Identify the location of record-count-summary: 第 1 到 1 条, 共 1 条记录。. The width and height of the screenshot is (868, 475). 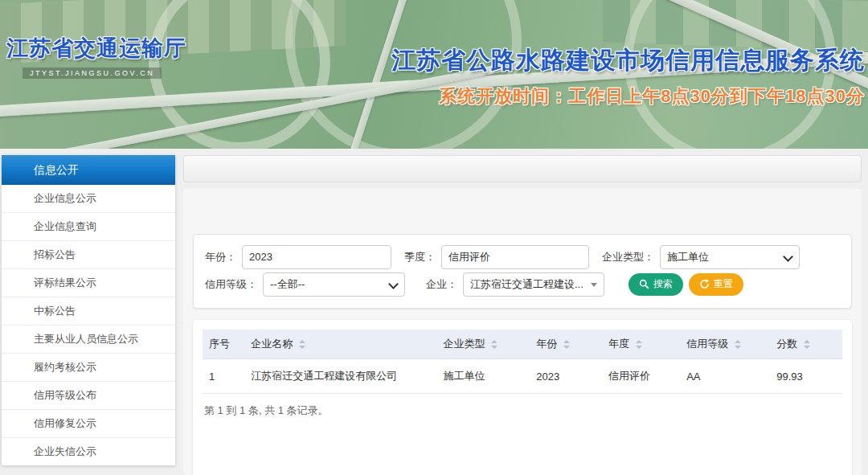
(522, 411).